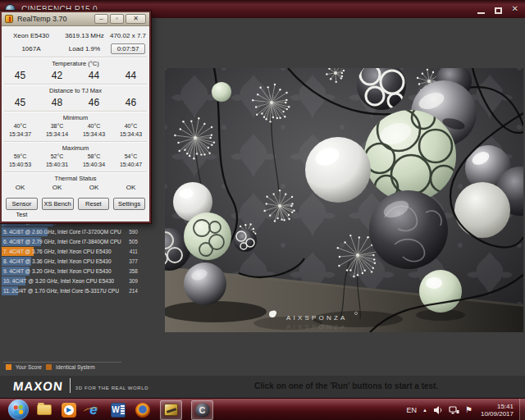 The image size is (525, 420). Describe the element at coordinates (51, 368) in the screenshot. I see `score-legend: Your Score Identical System` at that location.